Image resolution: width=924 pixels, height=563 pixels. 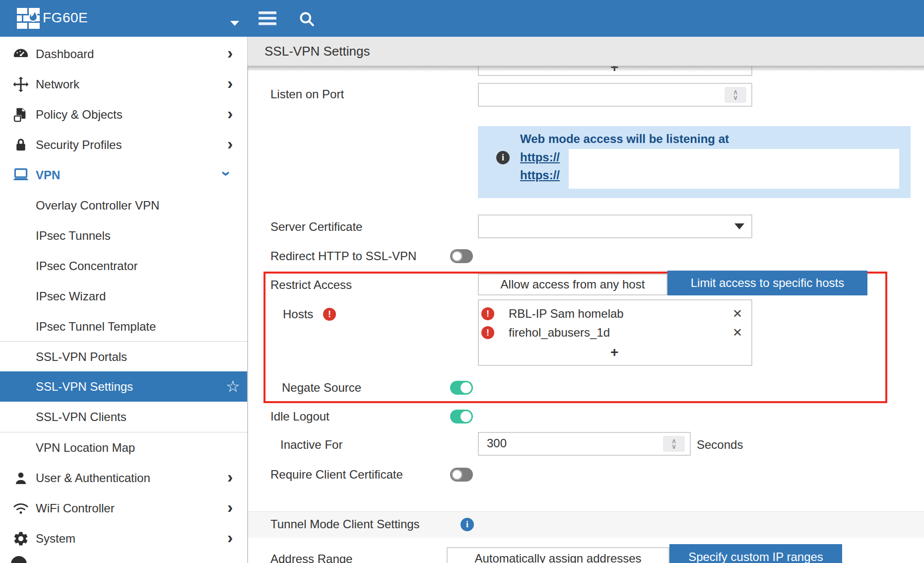 I want to click on sidebar-item-system: System, so click(x=124, y=538).